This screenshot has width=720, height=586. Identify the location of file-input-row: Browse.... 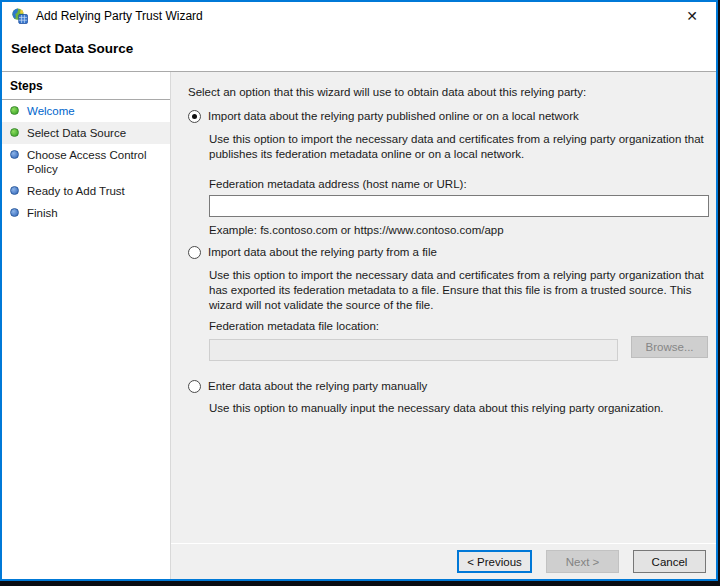
(458, 348).